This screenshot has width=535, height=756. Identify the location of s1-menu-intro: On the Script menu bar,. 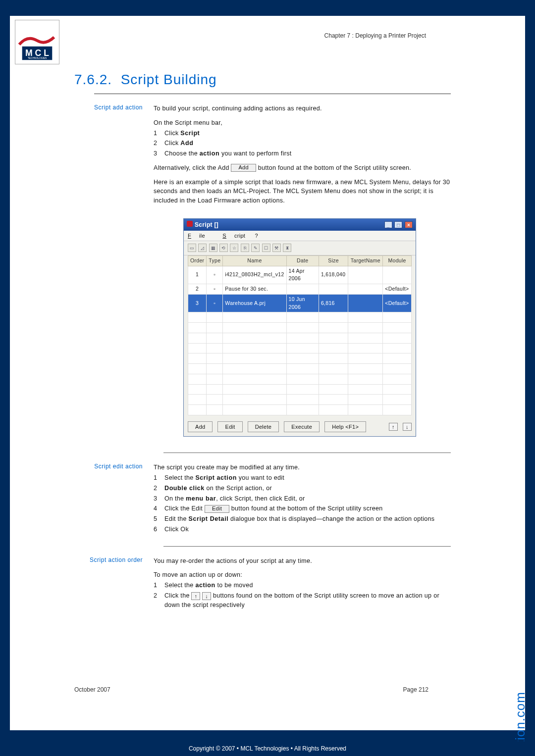
(302, 123).